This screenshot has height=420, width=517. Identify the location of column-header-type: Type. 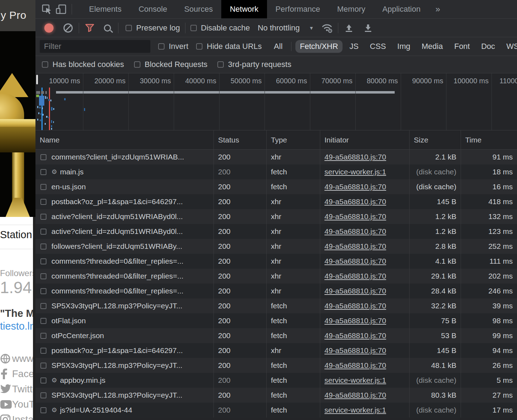
(294, 140).